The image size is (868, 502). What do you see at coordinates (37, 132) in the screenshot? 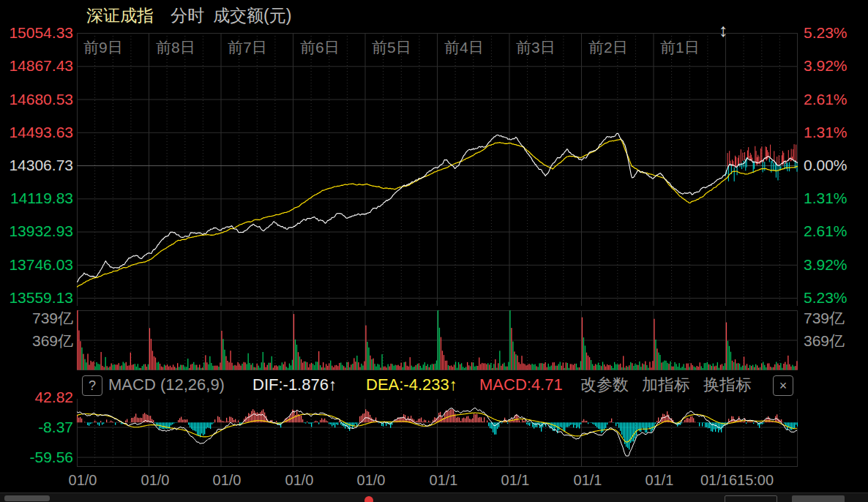
I see `price-axis-label: 14493.63` at bounding box center [37, 132].